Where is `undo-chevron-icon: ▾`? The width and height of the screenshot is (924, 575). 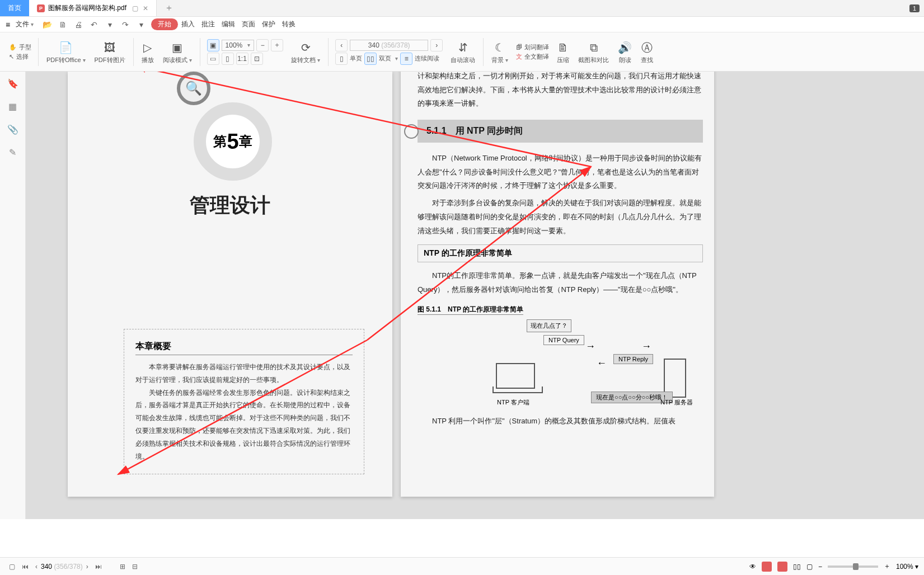
undo-chevron-icon: ▾ is located at coordinates (110, 25).